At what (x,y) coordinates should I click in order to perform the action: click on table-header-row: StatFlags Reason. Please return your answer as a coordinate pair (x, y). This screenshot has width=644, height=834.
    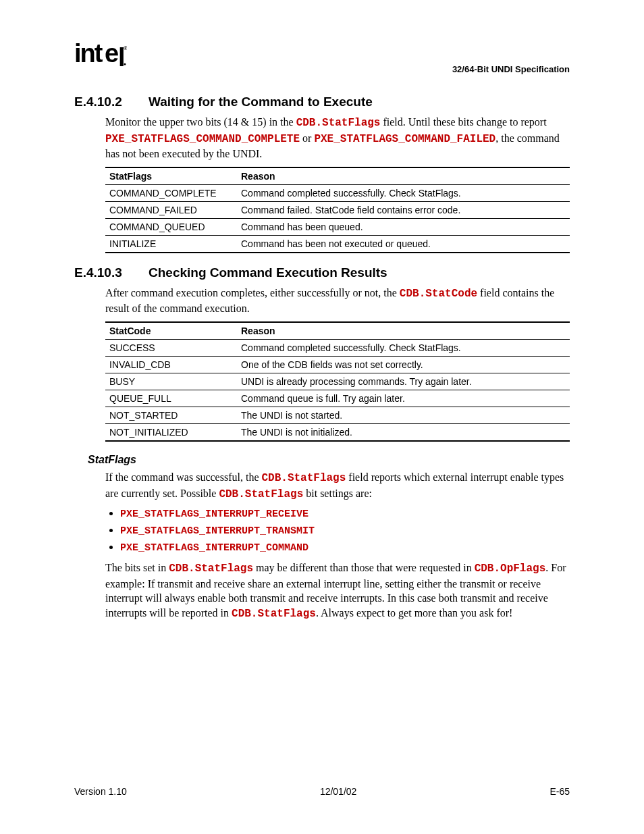
    Looking at the image, I should click on (338, 176).